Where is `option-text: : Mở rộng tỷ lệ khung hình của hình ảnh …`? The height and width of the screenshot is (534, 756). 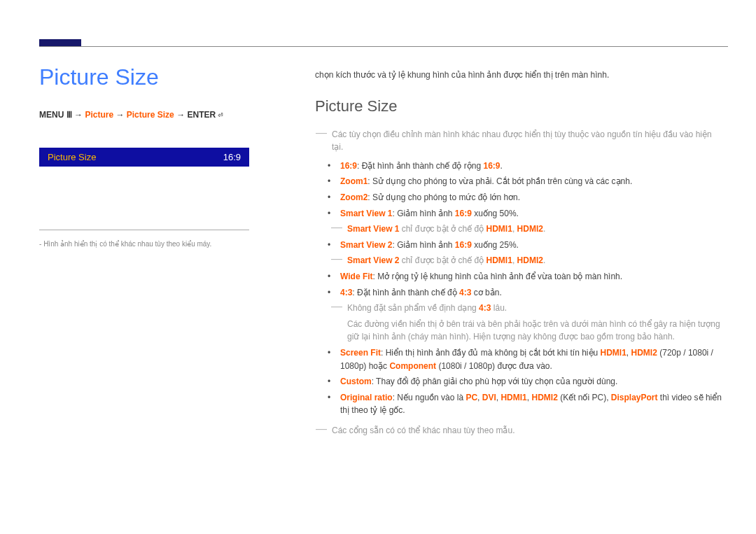 option-text: : Mở rộng tỷ lệ khung hình của hình ảnh … is located at coordinates (498, 276).